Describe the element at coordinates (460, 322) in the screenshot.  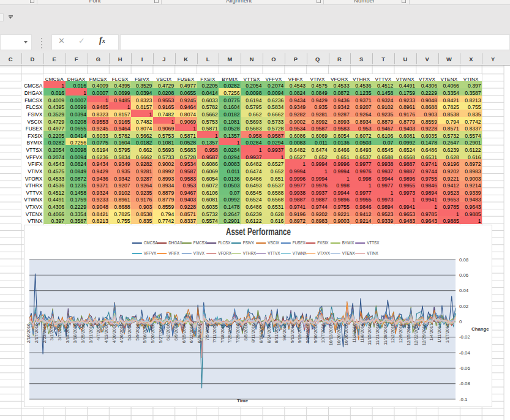
I see `svg-text: 0` at that location.